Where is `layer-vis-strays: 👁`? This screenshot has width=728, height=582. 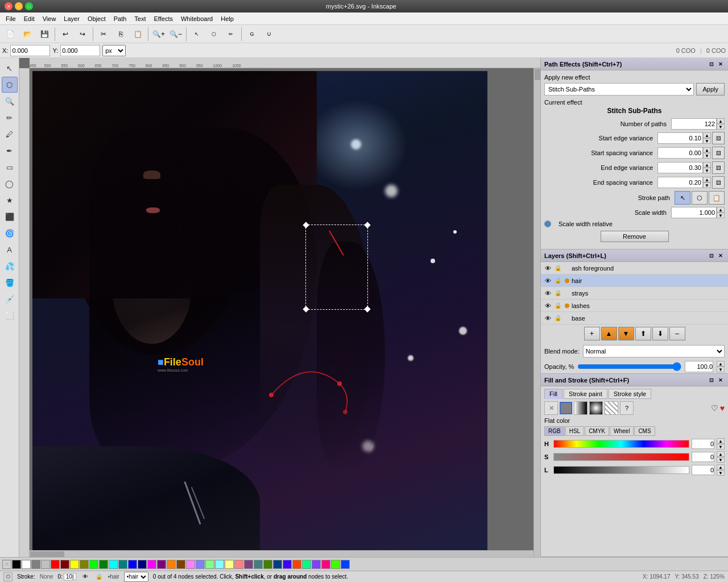 layer-vis-strays: 👁 is located at coordinates (548, 293).